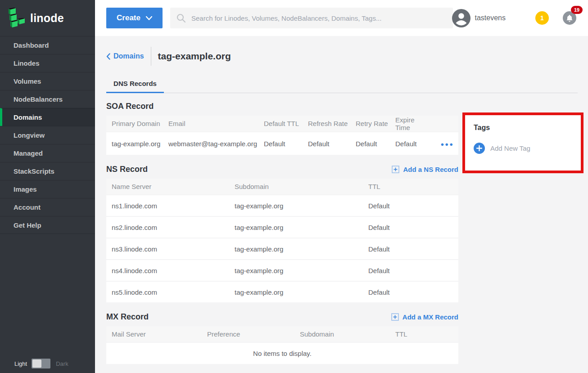  I want to click on sidebar-item-label: Domains, so click(28, 117).